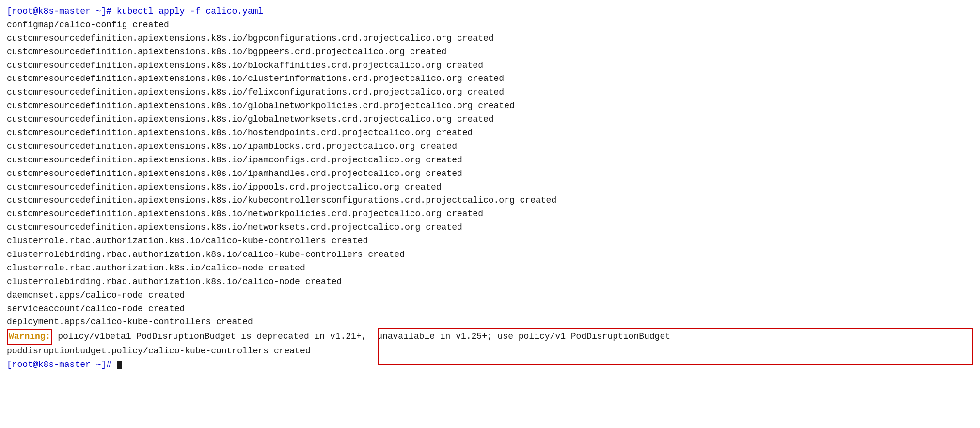 The width and height of the screenshot is (980, 428). I want to click on warning-output-line: Warning: policy/v1beta1 PodDisruptionBud…, so click(490, 337).